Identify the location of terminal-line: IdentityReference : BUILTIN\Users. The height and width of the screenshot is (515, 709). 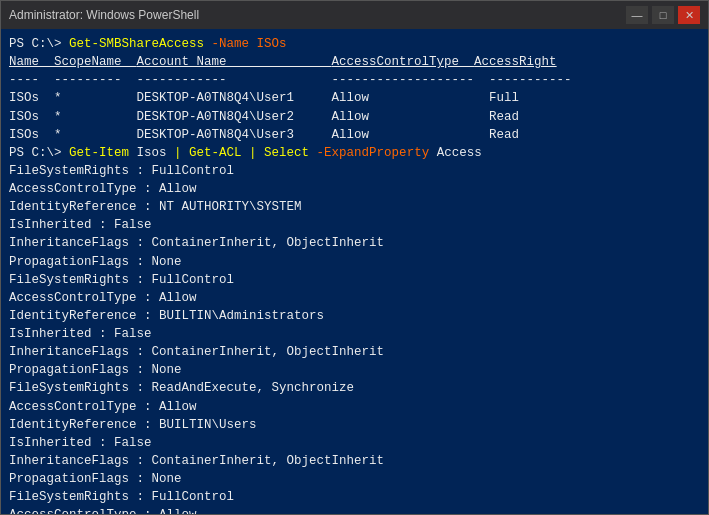
(354, 425).